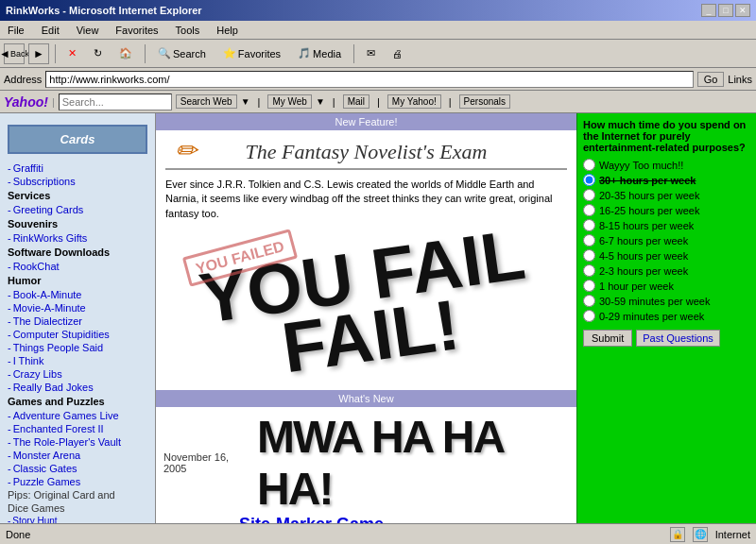  What do you see at coordinates (647, 180) in the screenshot?
I see `poll-label-1: 30+ hours per week` at bounding box center [647, 180].